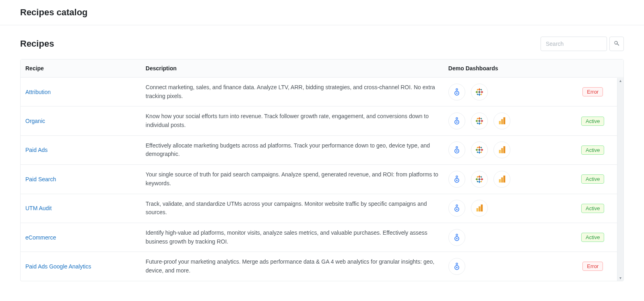 The image size is (644, 301). What do you see at coordinates (617, 44) in the screenshot?
I see `search-button` at bounding box center [617, 44].